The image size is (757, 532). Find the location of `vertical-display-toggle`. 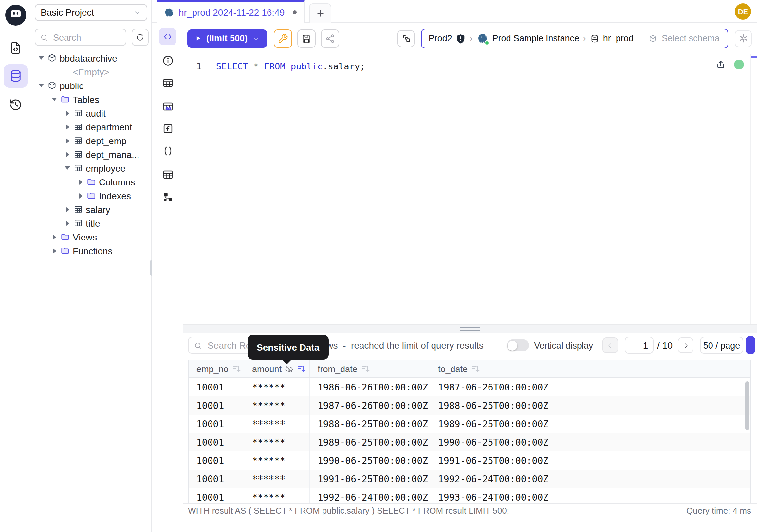

vertical-display-toggle is located at coordinates (518, 345).